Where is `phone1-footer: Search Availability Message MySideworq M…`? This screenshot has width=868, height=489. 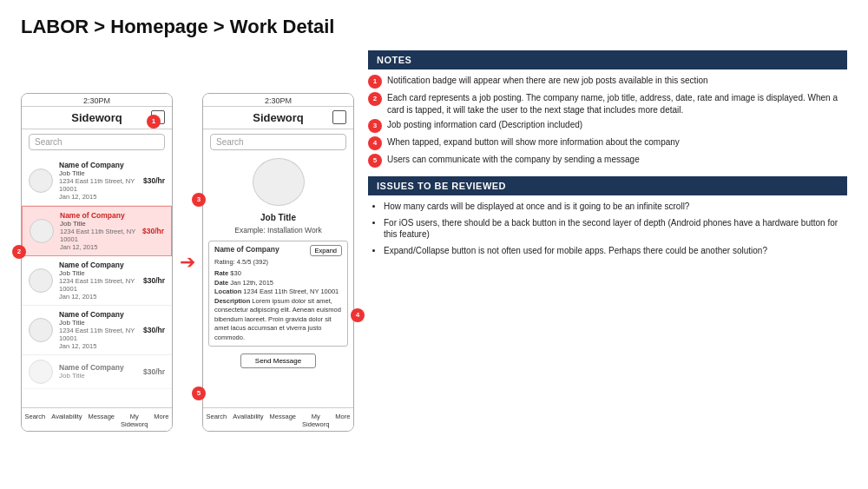 phone1-footer: Search Availability Message MySideworq M… is located at coordinates (97, 419).